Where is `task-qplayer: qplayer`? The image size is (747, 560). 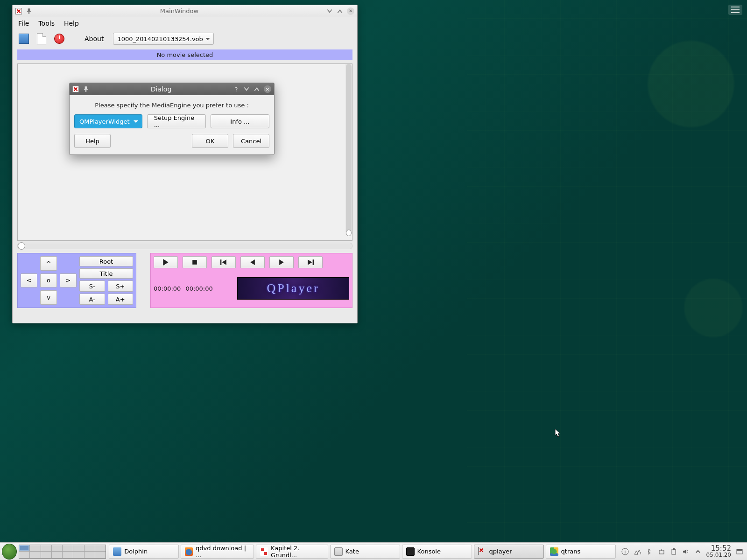 task-qplayer: qplayer is located at coordinates (509, 552).